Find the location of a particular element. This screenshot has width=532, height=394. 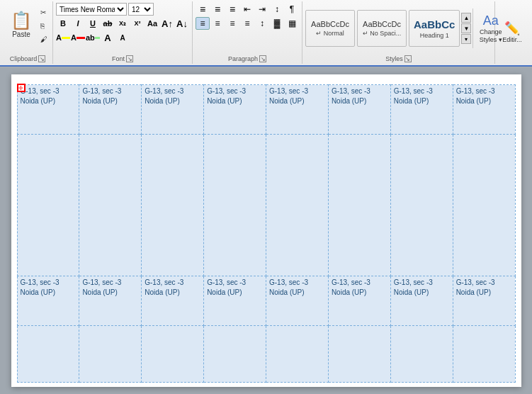

text-highlight-button: A is located at coordinates (63, 38).